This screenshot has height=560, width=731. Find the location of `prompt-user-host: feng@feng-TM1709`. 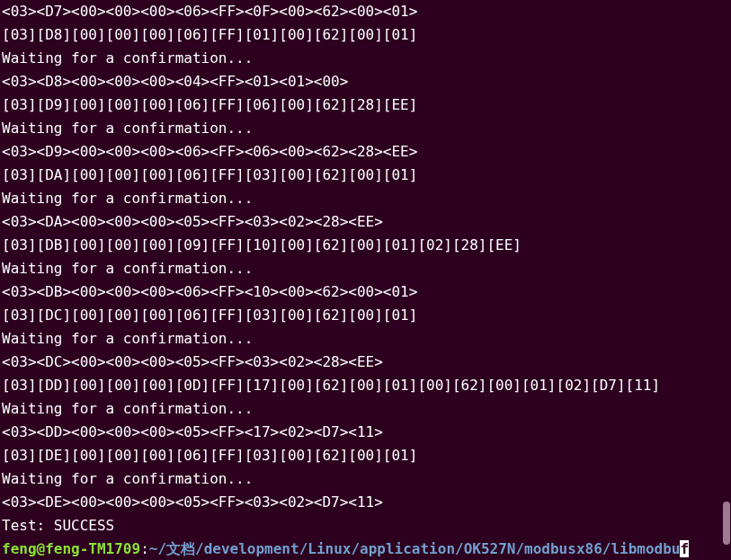

prompt-user-host: feng@feng-TM1709 is located at coordinates (71, 548).